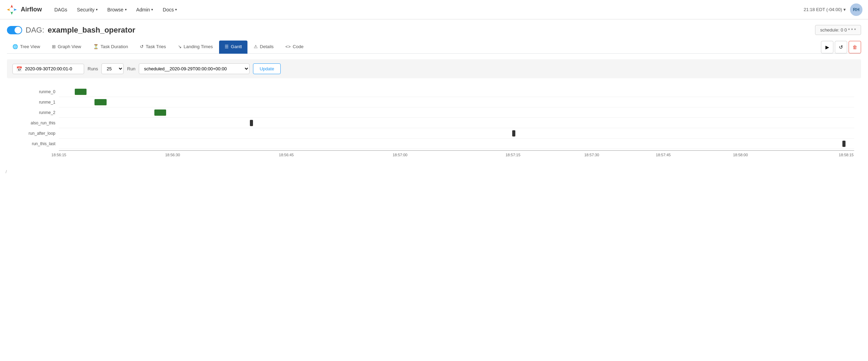  What do you see at coordinates (287, 155) in the screenshot?
I see `axis-label-2: 18:56:45` at bounding box center [287, 155].